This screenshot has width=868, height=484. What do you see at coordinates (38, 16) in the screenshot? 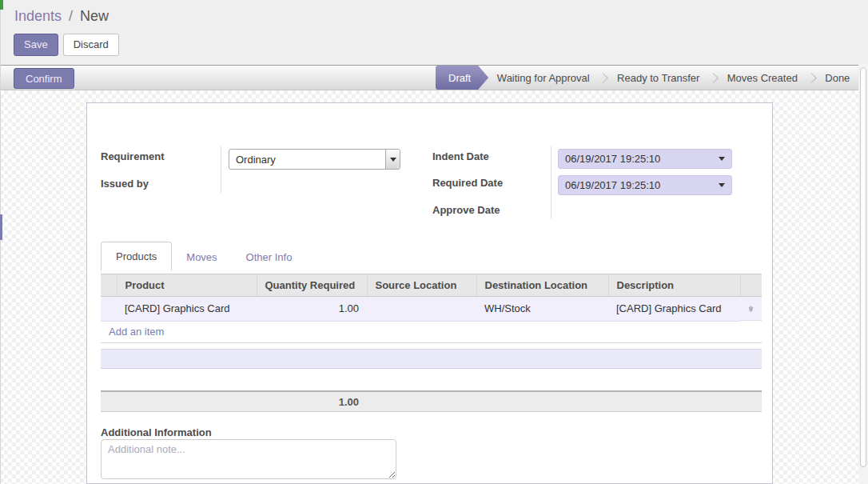
I see `breadcrumb-indents-link: Indents` at bounding box center [38, 16].